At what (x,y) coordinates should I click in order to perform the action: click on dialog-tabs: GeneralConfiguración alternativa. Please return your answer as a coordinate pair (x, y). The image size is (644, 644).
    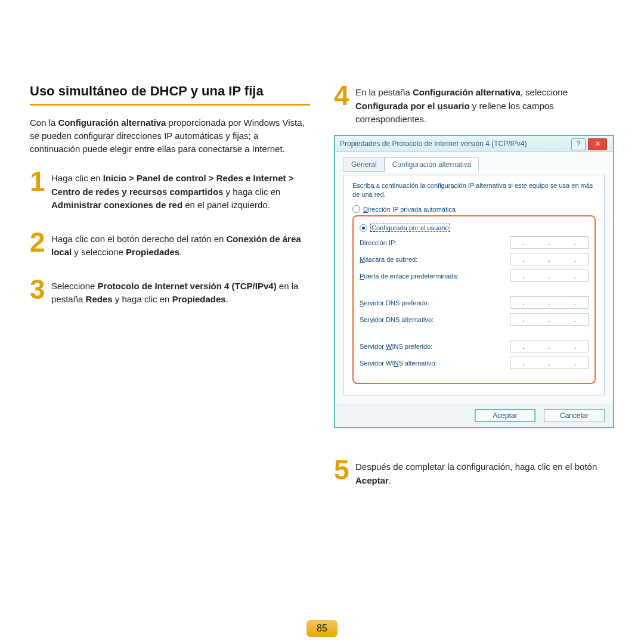
    Looking at the image, I should click on (474, 165).